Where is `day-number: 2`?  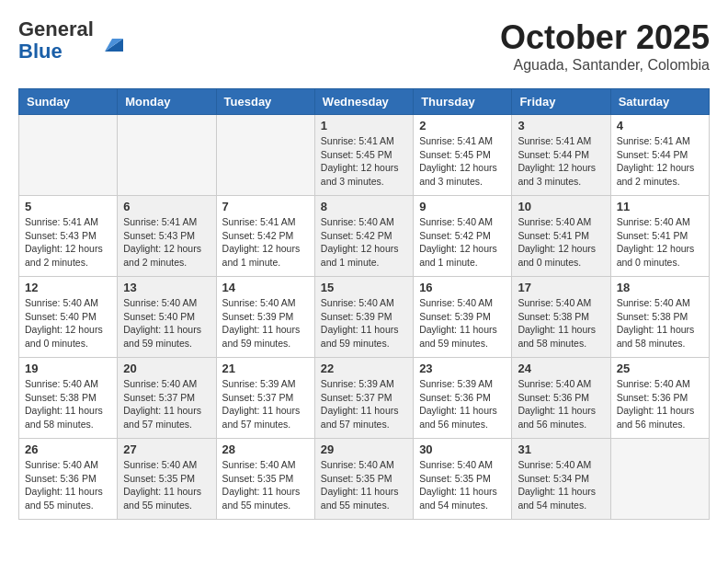
day-number: 2 is located at coordinates (462, 125).